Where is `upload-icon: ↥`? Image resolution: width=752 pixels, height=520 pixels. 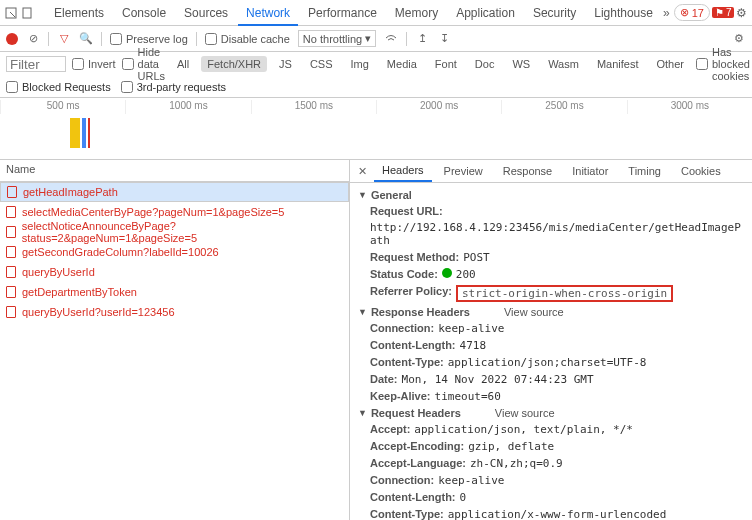 upload-icon: ↥ is located at coordinates (422, 39).